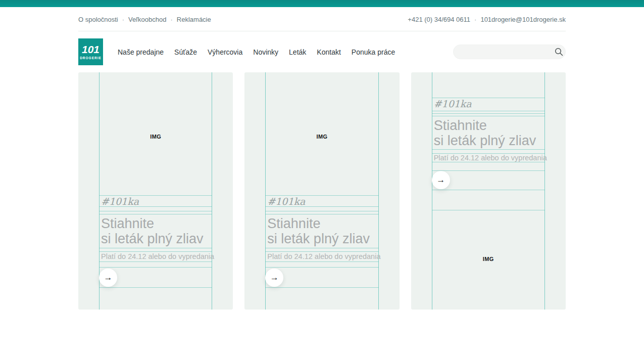 This screenshot has width=644, height=350. Describe the element at coordinates (144, 19) in the screenshot. I see `utility-links: O spoločnosti · Veľkoobchod · Reklamácie` at that location.